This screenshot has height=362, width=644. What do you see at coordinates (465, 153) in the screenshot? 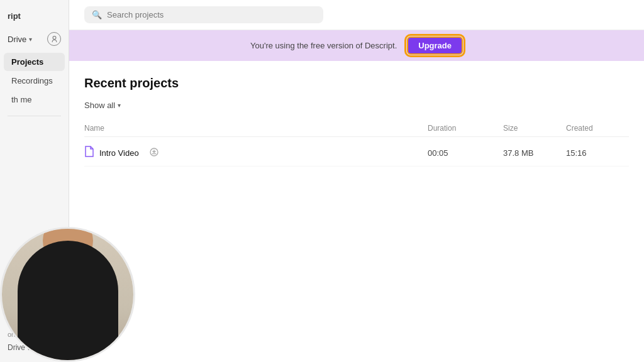
I see `duration-cell: 00:05` at bounding box center [465, 153].